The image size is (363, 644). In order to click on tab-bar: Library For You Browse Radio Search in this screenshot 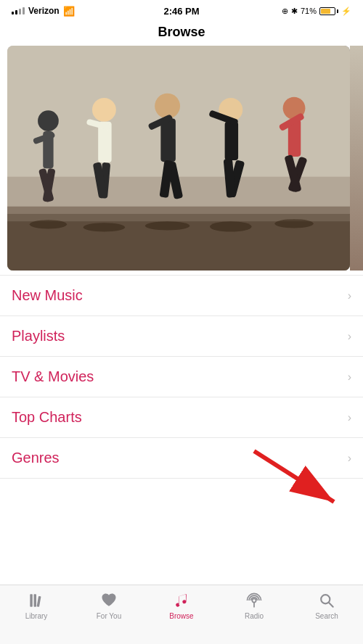, I will do `click(182, 614)`.